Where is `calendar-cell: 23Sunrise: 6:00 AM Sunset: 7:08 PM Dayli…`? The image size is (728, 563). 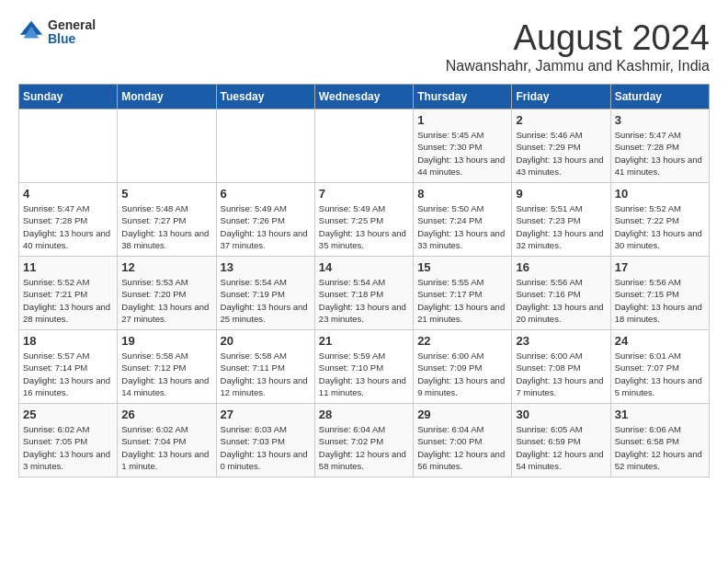
calendar-cell: 23Sunrise: 6:00 AM Sunset: 7:08 PM Dayli… is located at coordinates (561, 367).